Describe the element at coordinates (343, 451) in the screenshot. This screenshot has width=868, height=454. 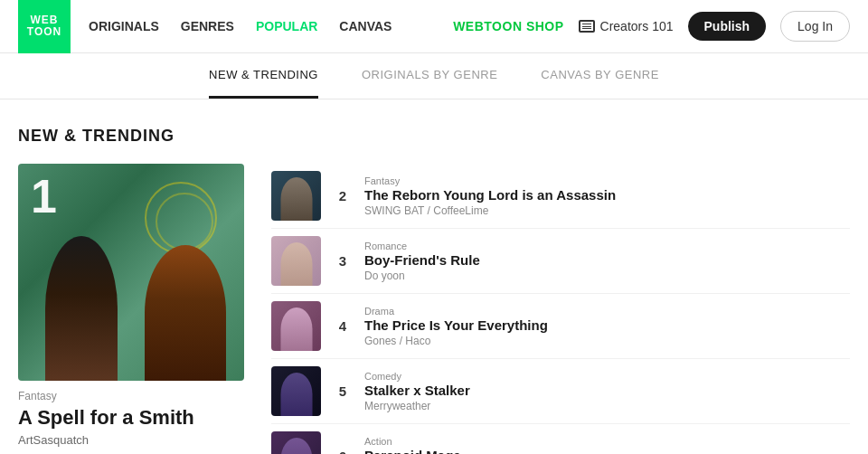
I see `item-rank: 6` at that location.